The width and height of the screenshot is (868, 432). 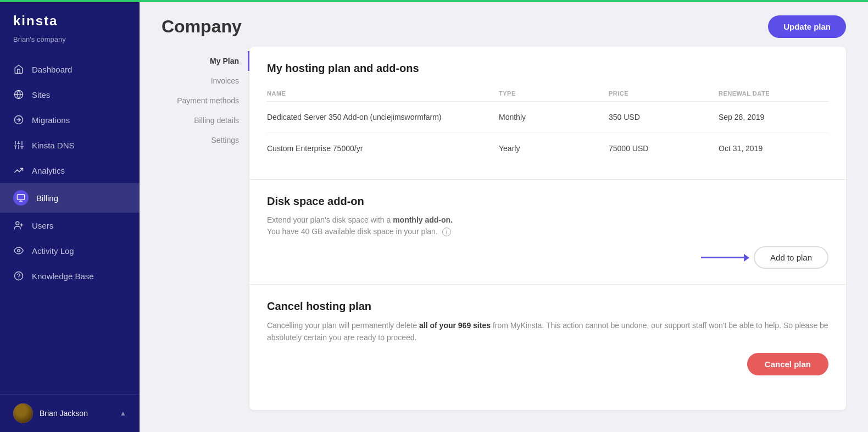 What do you see at coordinates (70, 21) in the screenshot?
I see `app-logo: kinsta` at bounding box center [70, 21].